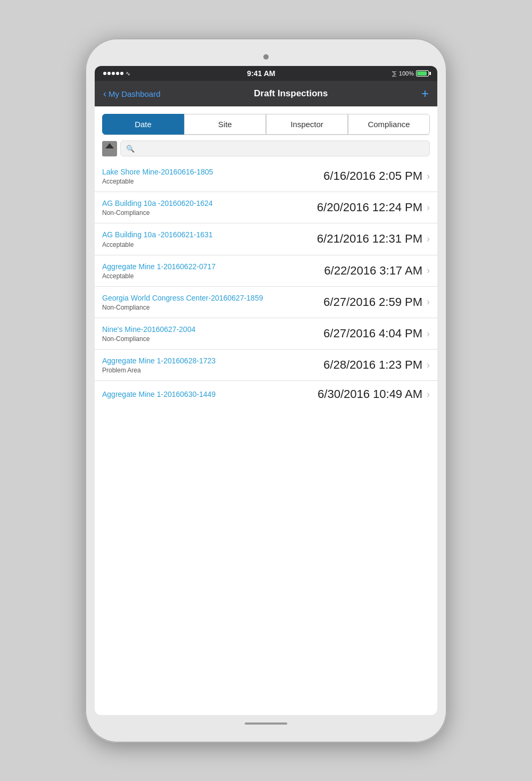 The width and height of the screenshot is (532, 781). What do you see at coordinates (266, 57) in the screenshot?
I see `tablet-camera` at bounding box center [266, 57].